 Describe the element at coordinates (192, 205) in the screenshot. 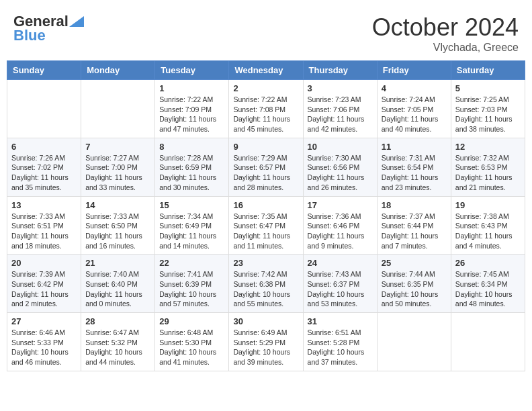

I see `day-number: 15` at that location.